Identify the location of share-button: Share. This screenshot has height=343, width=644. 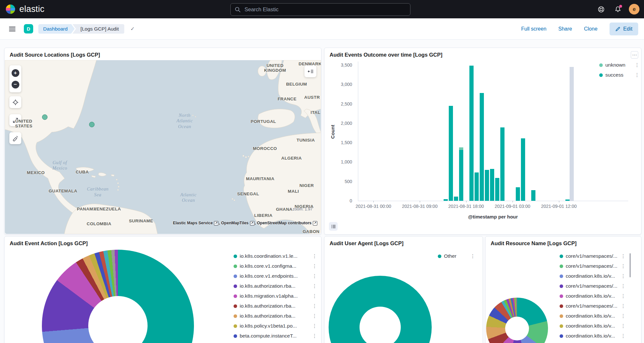
(565, 29).